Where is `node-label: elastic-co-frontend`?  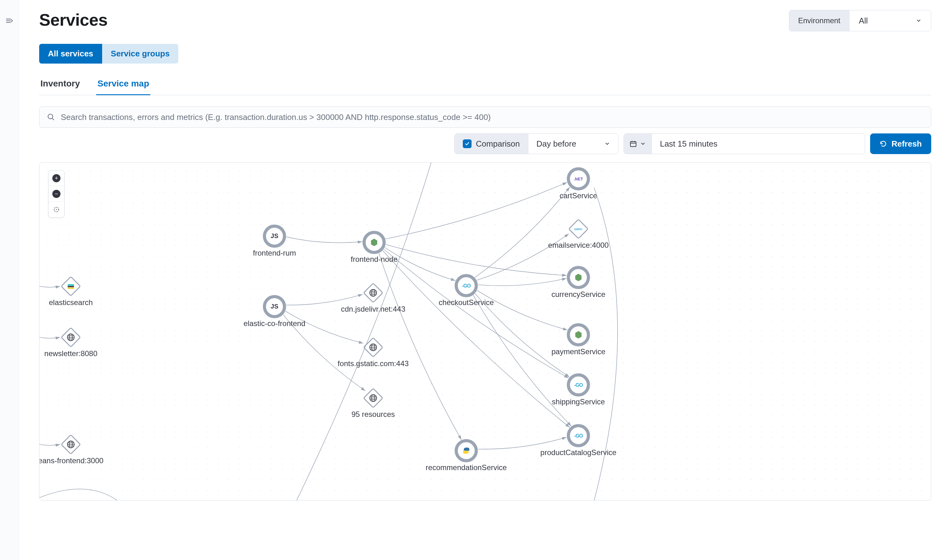 node-label: elastic-co-frontend is located at coordinates (274, 323).